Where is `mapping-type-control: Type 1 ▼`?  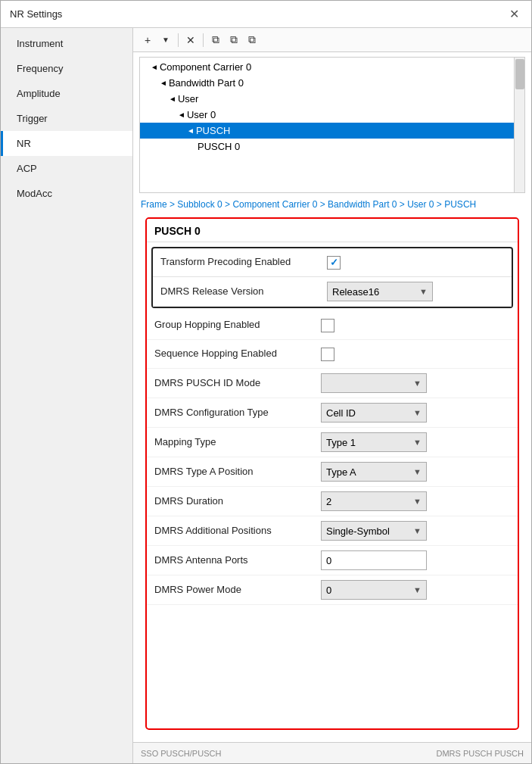 mapping-type-control: Type 1 ▼ is located at coordinates (374, 442).